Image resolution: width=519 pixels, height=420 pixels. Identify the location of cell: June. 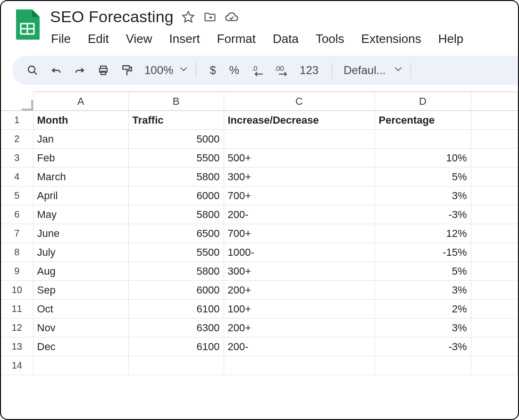
(81, 234).